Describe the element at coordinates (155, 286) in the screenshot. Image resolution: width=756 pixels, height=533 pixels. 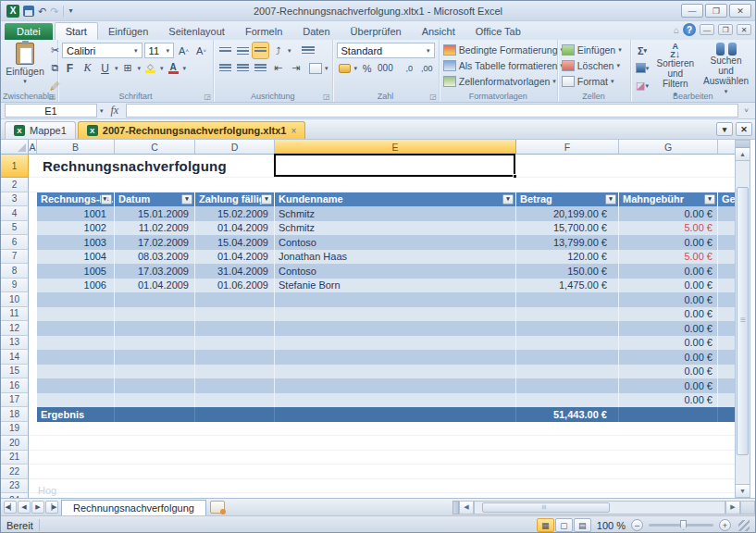
I see `cell-datum-9: 01.04.2009` at that location.